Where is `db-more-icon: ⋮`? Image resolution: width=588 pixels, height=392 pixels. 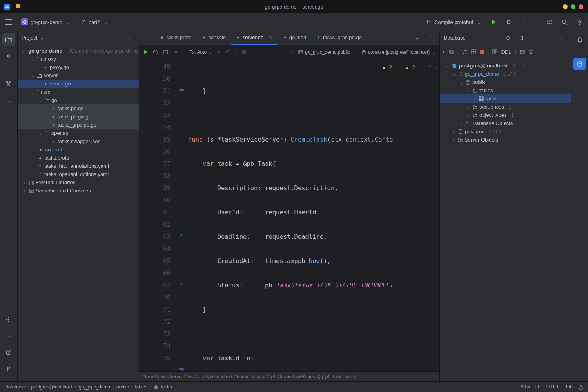
db-more-icon: ⋮ is located at coordinates (548, 38).